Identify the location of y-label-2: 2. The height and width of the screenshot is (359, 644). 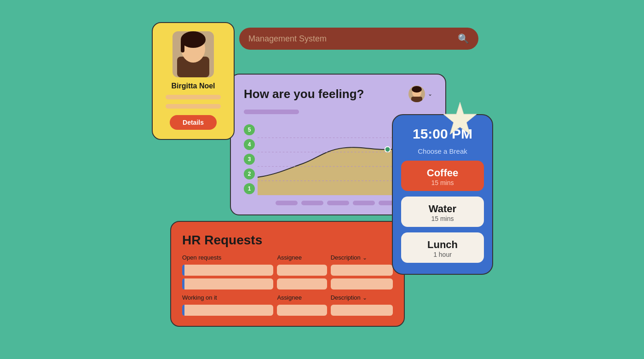
(249, 174).